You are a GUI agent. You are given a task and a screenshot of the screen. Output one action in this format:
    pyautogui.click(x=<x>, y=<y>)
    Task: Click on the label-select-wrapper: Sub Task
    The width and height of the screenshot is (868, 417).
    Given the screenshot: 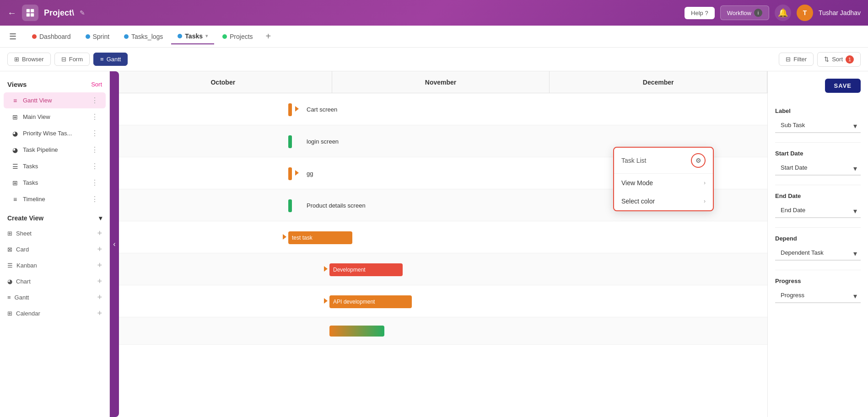 What is the action you would take?
    pyautogui.click(x=818, y=125)
    